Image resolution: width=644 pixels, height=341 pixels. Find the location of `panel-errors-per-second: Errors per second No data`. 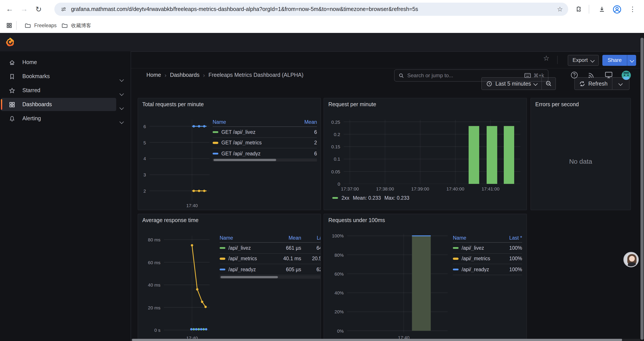

panel-errors-per-second: Errors per second No data is located at coordinates (580, 154).